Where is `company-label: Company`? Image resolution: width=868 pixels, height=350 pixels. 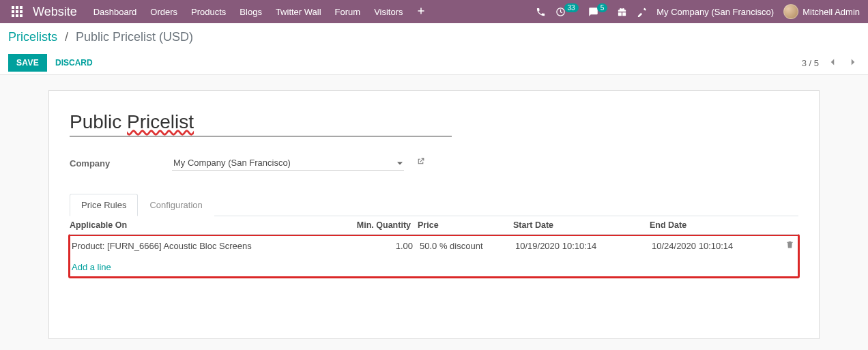 company-label: Company is located at coordinates (121, 164).